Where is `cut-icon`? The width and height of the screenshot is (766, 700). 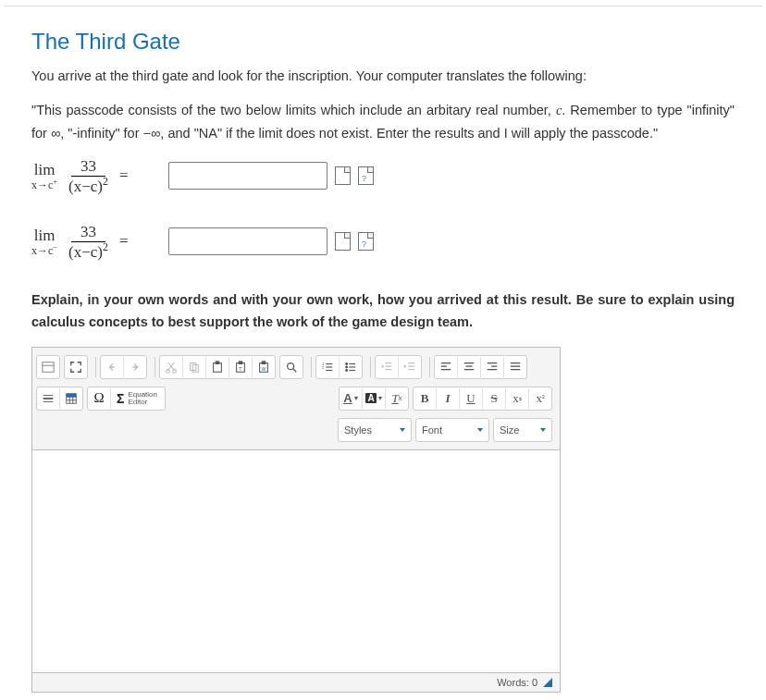
cut-icon is located at coordinates (171, 367).